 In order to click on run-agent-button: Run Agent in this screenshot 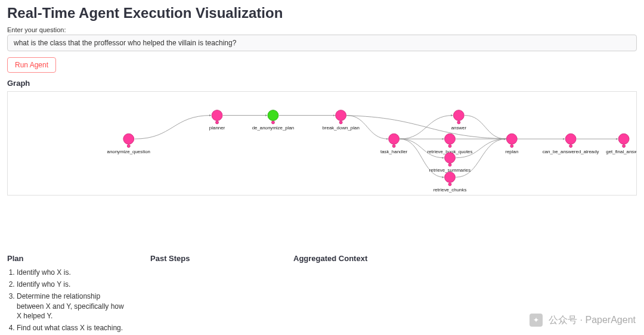, I will do `click(32, 65)`.